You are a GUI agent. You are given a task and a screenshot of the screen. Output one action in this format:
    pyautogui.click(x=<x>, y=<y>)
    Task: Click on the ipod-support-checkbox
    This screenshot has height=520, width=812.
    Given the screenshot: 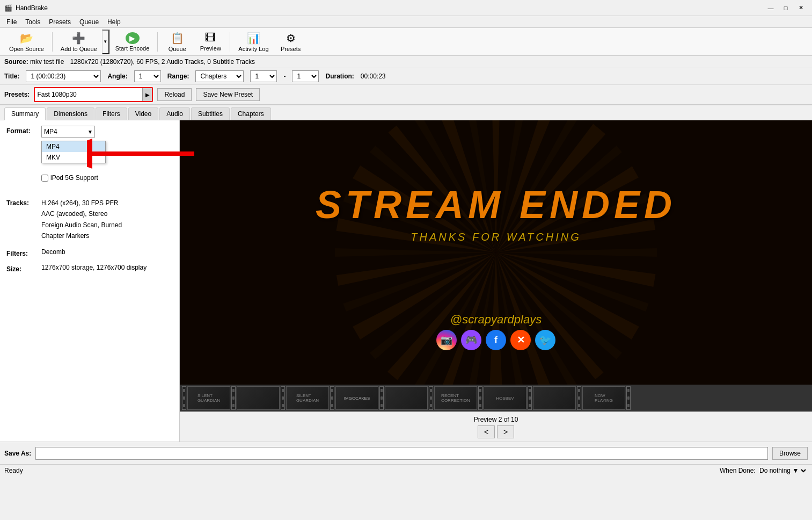 What is the action you would take?
    pyautogui.click(x=45, y=178)
    